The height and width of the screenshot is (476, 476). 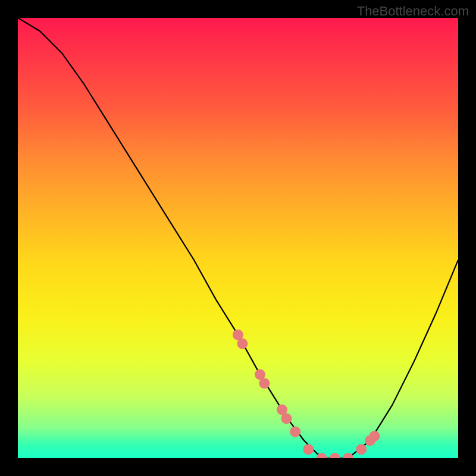 What do you see at coordinates (306, 394) in the screenshot?
I see `scatter-points` at bounding box center [306, 394].